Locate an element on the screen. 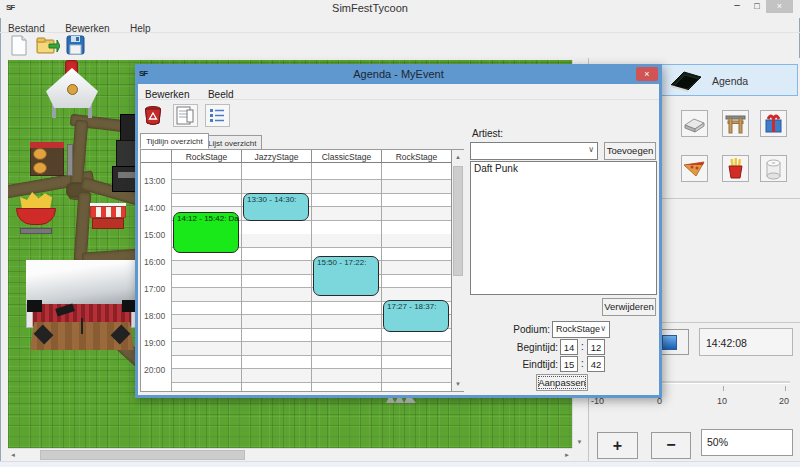 This screenshot has width=800, height=467. end-hour-input: 15 is located at coordinates (569, 364).